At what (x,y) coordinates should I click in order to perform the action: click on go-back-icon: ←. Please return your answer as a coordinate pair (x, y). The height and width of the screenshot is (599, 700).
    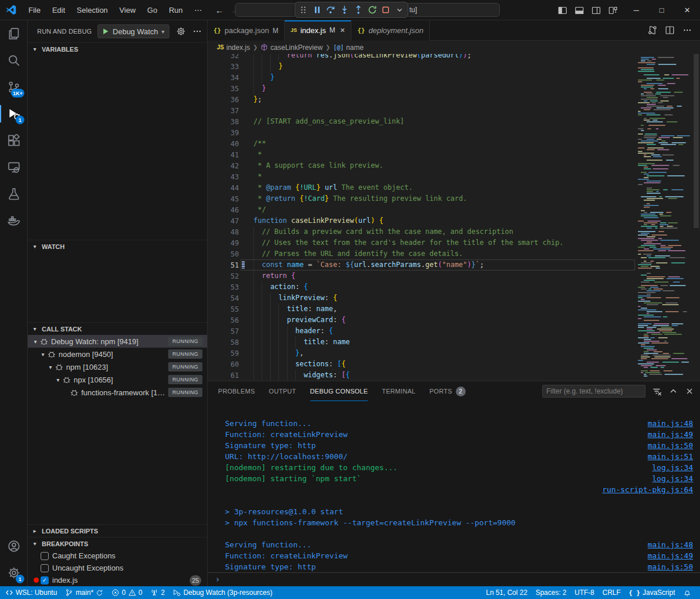
    Looking at the image, I should click on (219, 10).